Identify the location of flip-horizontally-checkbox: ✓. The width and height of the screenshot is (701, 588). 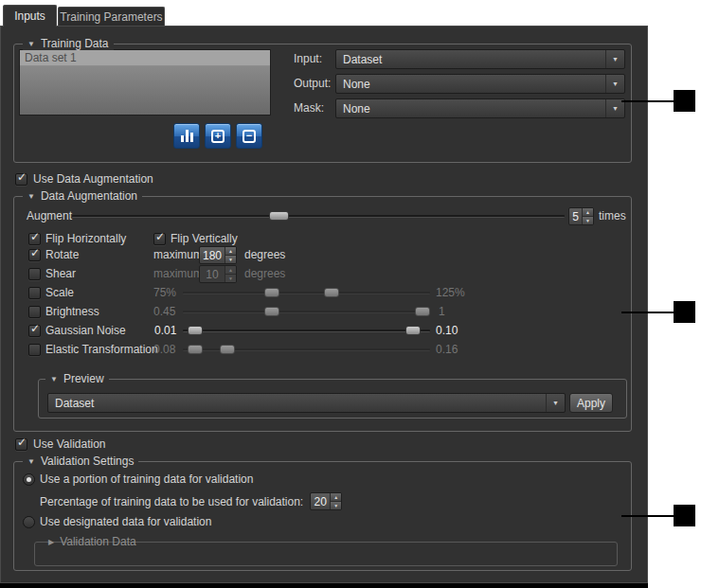
(34, 239).